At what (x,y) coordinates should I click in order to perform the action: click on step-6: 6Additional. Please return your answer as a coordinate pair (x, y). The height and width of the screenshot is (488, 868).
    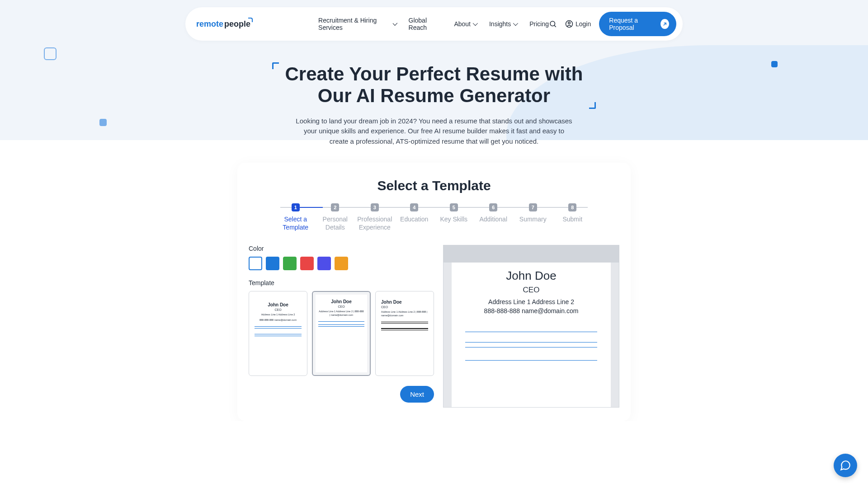
    Looking at the image, I should click on (494, 217).